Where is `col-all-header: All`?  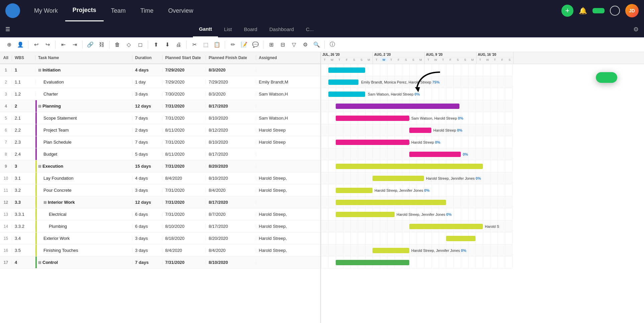
col-all-header: All is located at coordinates (6, 58).